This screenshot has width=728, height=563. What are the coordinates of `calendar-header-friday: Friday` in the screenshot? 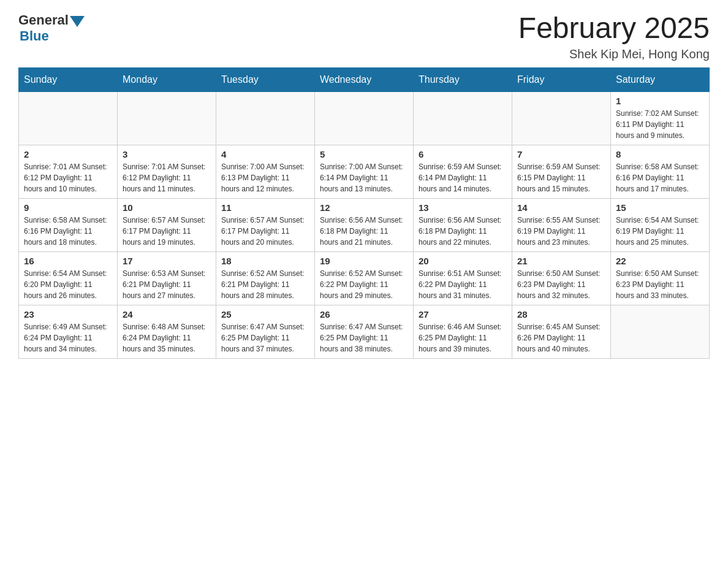 It's located at (561, 80).